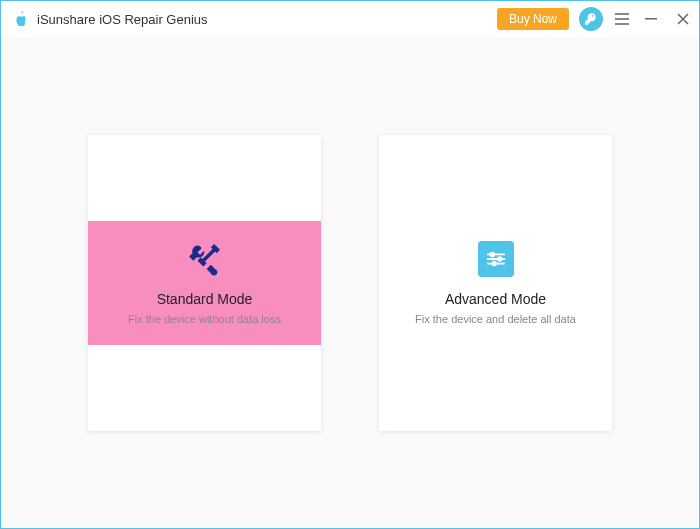 The height and width of the screenshot is (529, 700). What do you see at coordinates (205, 259) in the screenshot?
I see `tools-icon` at bounding box center [205, 259].